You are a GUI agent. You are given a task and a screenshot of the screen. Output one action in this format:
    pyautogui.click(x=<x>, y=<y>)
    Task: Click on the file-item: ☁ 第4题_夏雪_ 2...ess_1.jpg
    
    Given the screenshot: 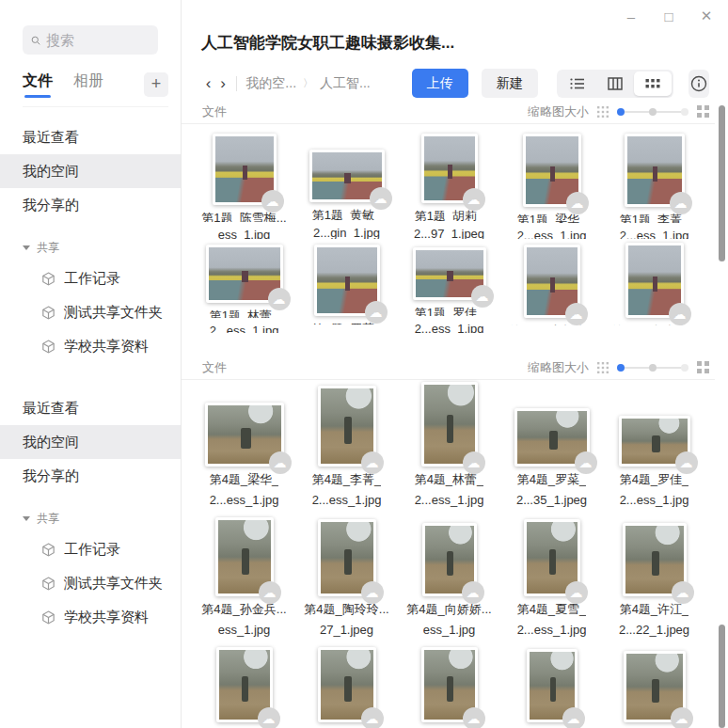 What is the action you would take?
    pyautogui.click(x=551, y=573)
    